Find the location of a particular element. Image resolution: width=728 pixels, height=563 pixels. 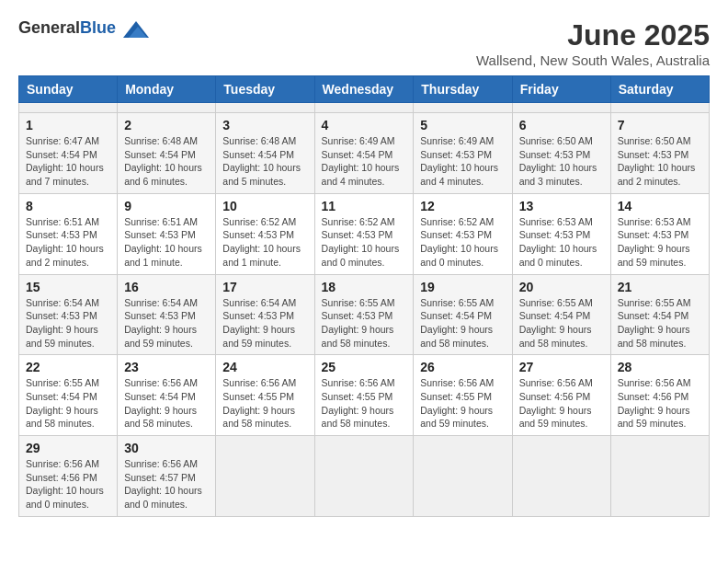

page-header: GeneralBlue June 2025 Wallsend, New Sout… is located at coordinates (364, 43).